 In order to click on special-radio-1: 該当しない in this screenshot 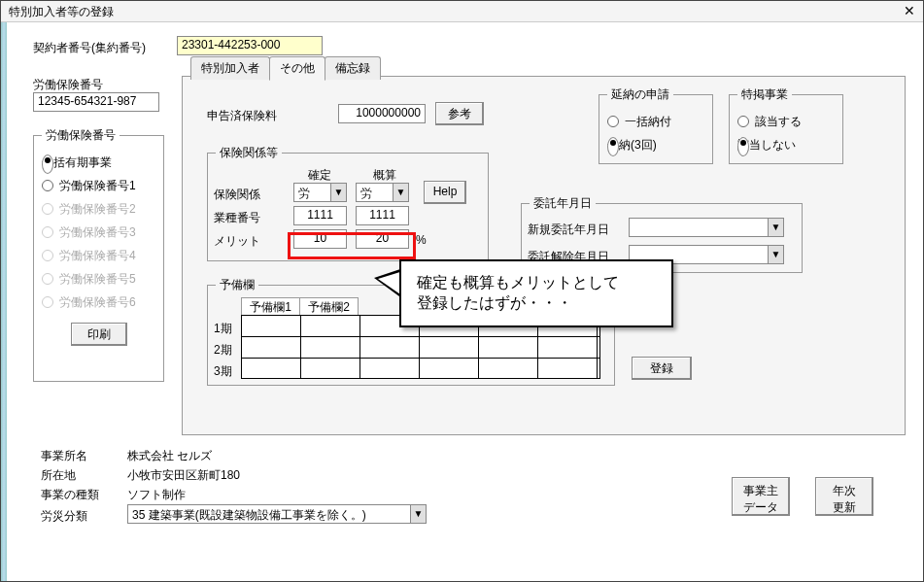, I will do `click(786, 146)`.